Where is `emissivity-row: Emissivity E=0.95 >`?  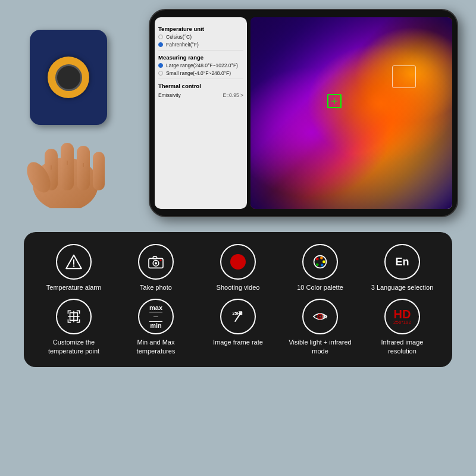 emissivity-row: Emissivity E=0.95 > is located at coordinates (201, 95).